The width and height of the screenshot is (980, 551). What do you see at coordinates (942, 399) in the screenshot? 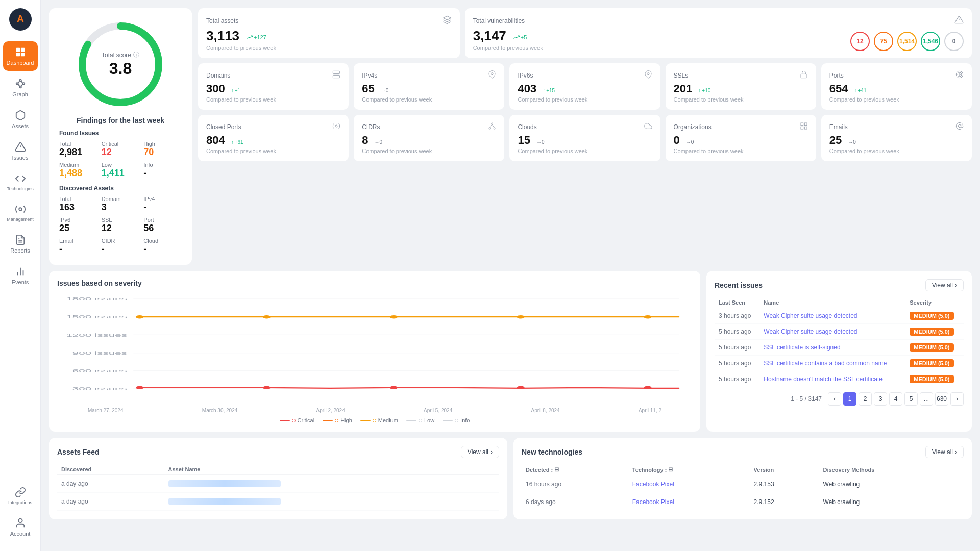
I see `page-last-button: 630` at bounding box center [942, 399].